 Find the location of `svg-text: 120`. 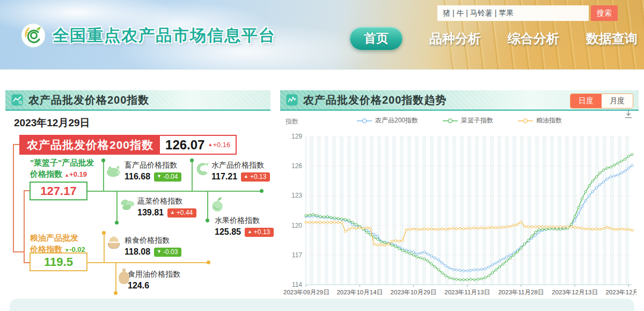

svg-text: 120 is located at coordinates (297, 226).